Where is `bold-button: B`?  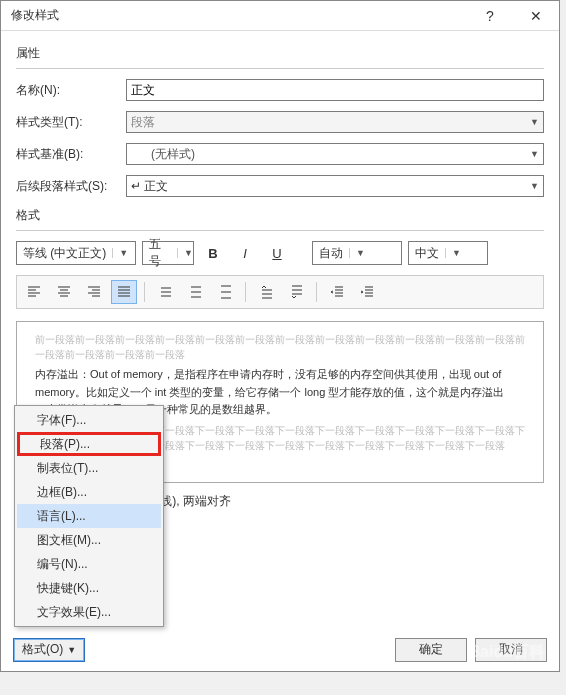 bold-button: B is located at coordinates (213, 253).